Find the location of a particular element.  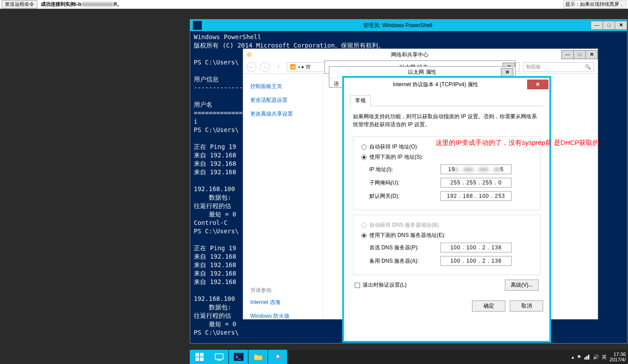

powershell-icon is located at coordinates (197, 25).